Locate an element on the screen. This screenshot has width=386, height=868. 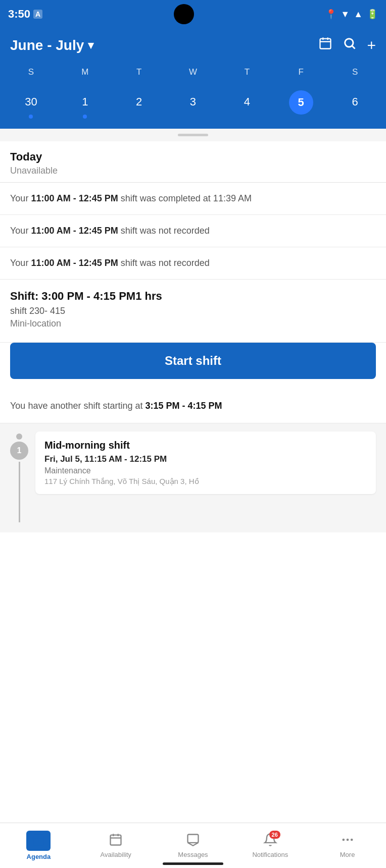
day-label-thu: T is located at coordinates (247, 72).